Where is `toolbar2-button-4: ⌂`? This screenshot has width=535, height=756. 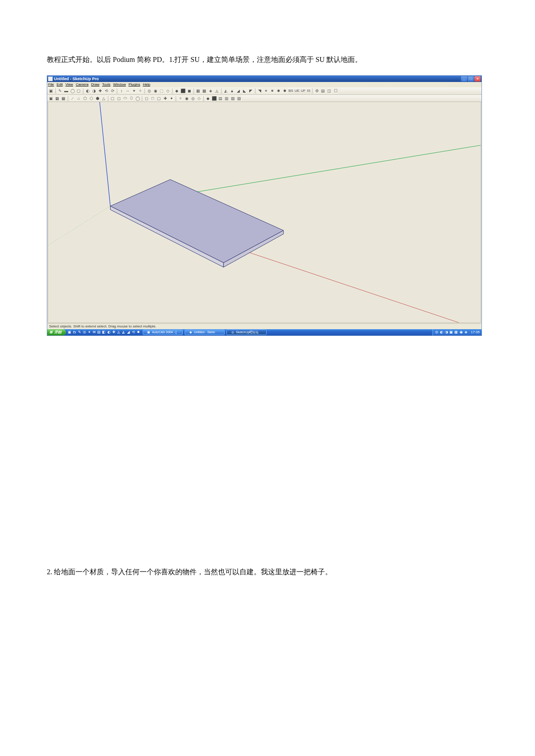 toolbar2-button-4: ⌂ is located at coordinates (78, 98).